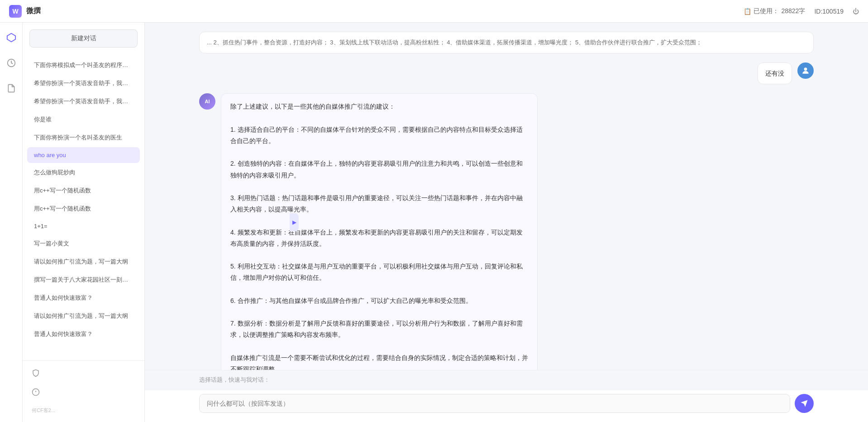 The height and width of the screenshot is (422, 868). What do you see at coordinates (11, 38) in the screenshot?
I see `rail-icon-hexagon` at bounding box center [11, 38].